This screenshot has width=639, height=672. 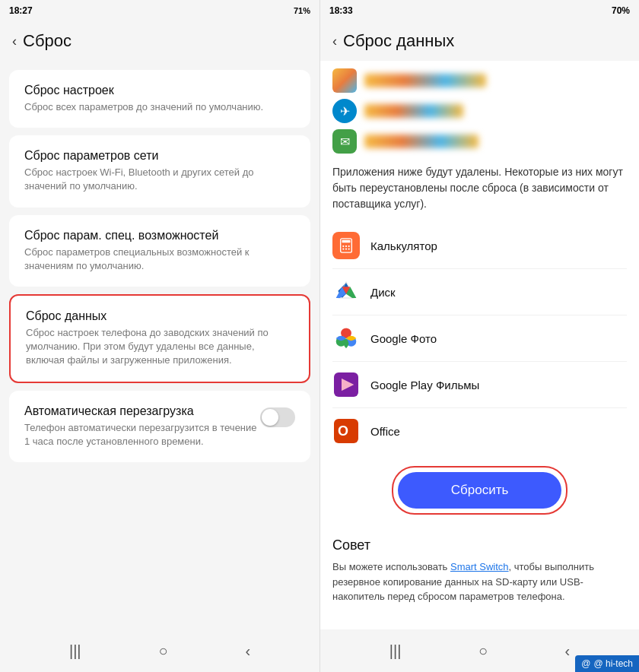 What do you see at coordinates (403, 339) in the screenshot?
I see `photos-name: Google Фото` at bounding box center [403, 339].